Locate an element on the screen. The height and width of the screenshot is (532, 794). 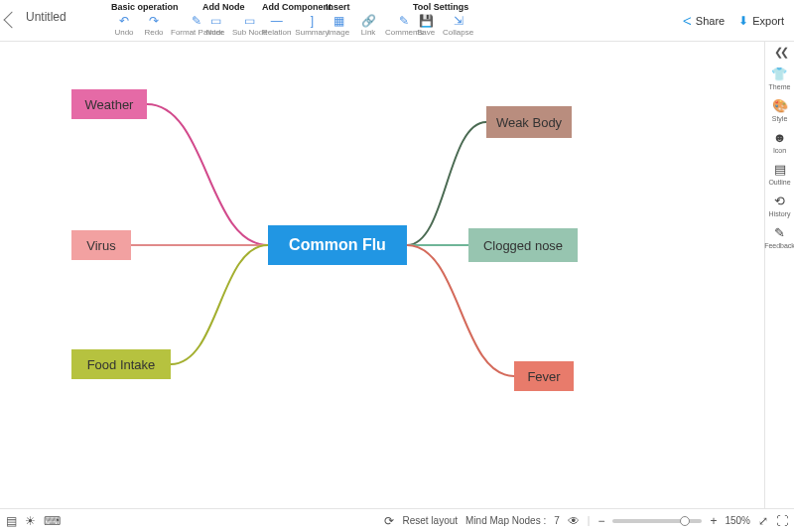
node-virus: Virus is located at coordinates (101, 245).